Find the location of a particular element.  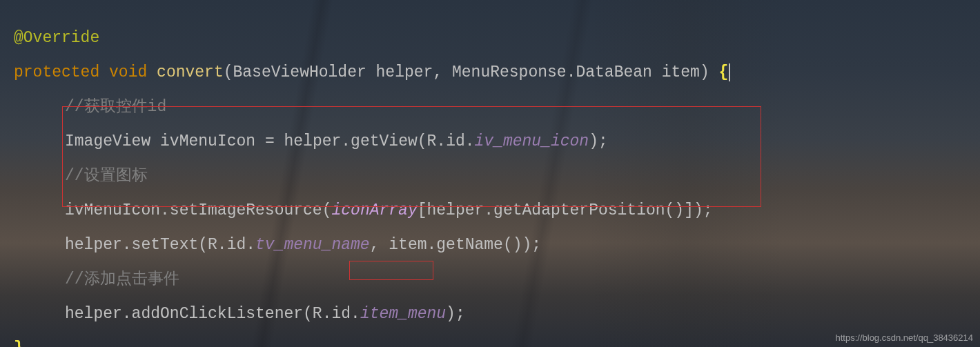

watermark-text: https://blog.csdn.net/qq_38436214 is located at coordinates (905, 338).